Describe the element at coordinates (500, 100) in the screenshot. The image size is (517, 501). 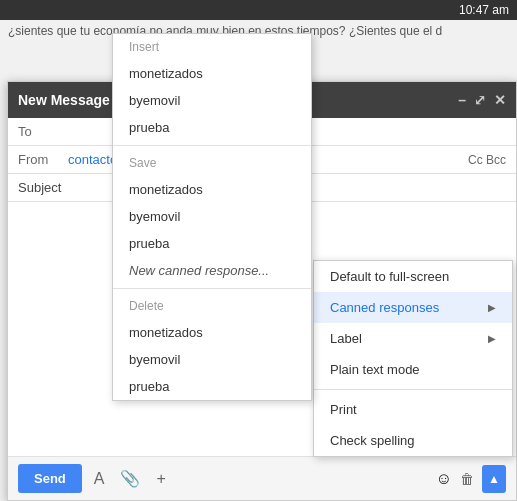
I see `close-button: ✕` at that location.